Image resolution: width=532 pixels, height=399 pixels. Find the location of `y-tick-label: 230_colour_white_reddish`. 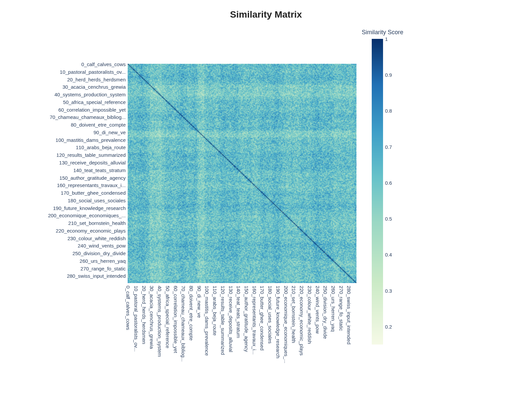

y-tick-label: 230_colour_white_reddish is located at coordinates (96, 238).